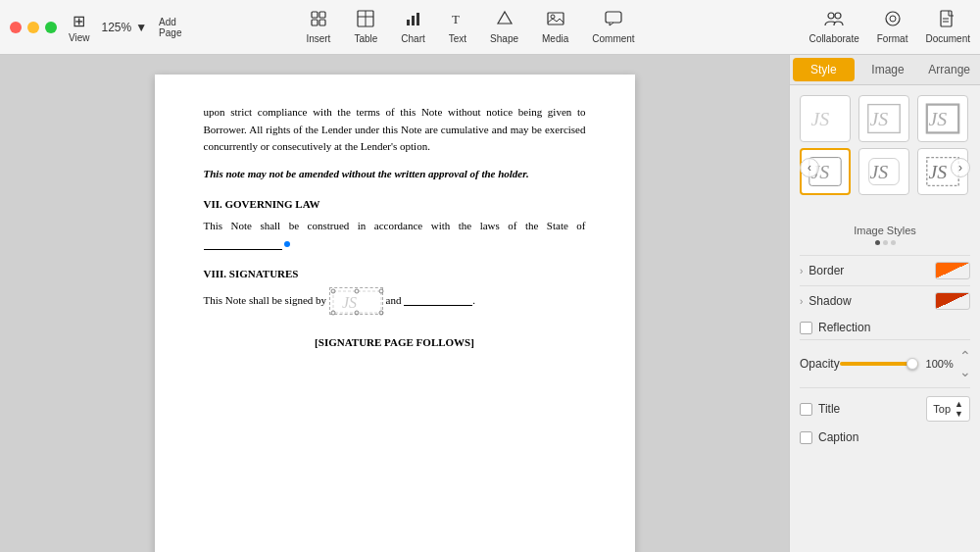 The image size is (980, 552). I want to click on signature-box-1: JS, so click(357, 301).